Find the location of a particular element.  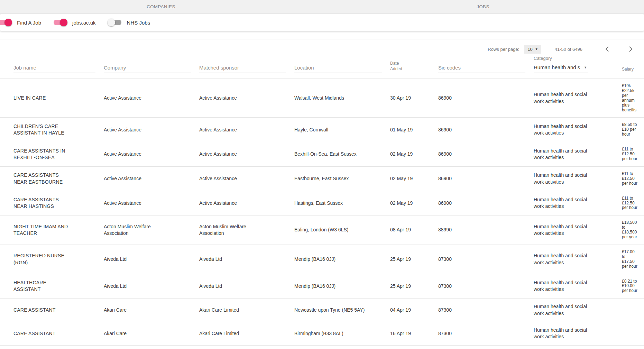

pagination-range-label: 41-50 of 6496 is located at coordinates (569, 49).